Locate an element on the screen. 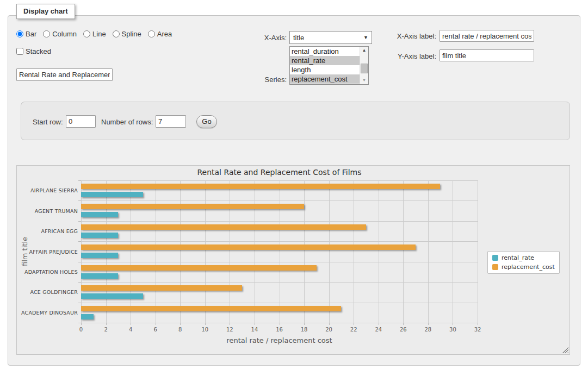 The height and width of the screenshot is (370, 588). num-rows-label: Number of rows: is located at coordinates (127, 122).